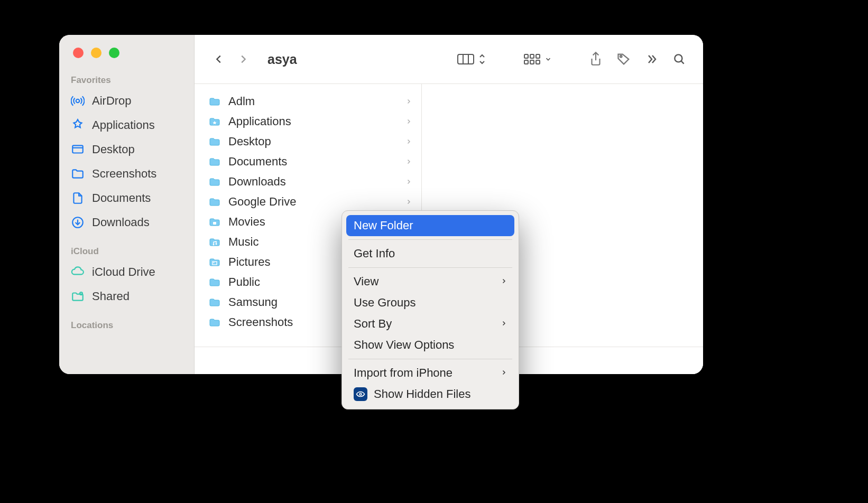  Describe the element at coordinates (430, 324) in the screenshot. I see `menu-item: Sort By` at that location.